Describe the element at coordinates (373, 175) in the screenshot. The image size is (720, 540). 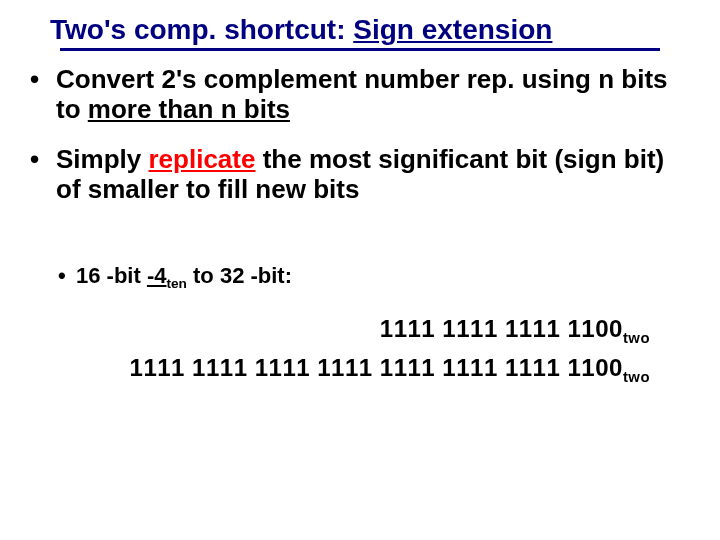
I see `bullet-text: Simply replicate the most significant bi…` at that location.